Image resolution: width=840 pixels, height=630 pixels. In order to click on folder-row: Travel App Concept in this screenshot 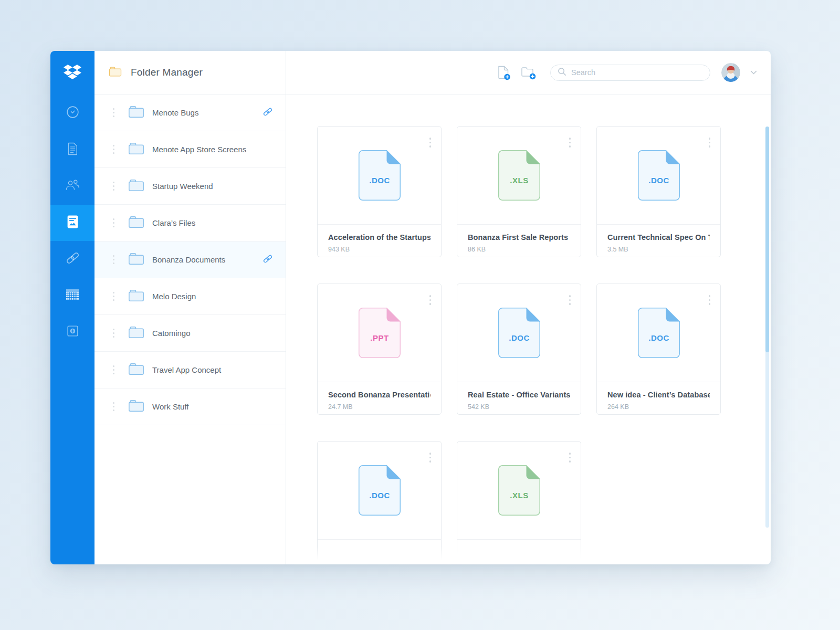, I will do `click(190, 370)`.